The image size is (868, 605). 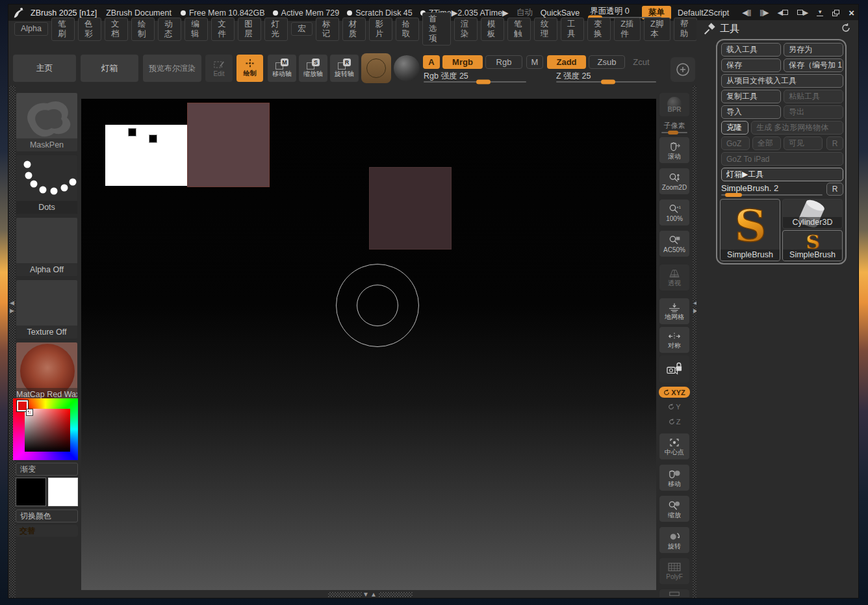 What do you see at coordinates (835, 189) in the screenshot?
I see `active-tool-r-button: R` at bounding box center [835, 189].